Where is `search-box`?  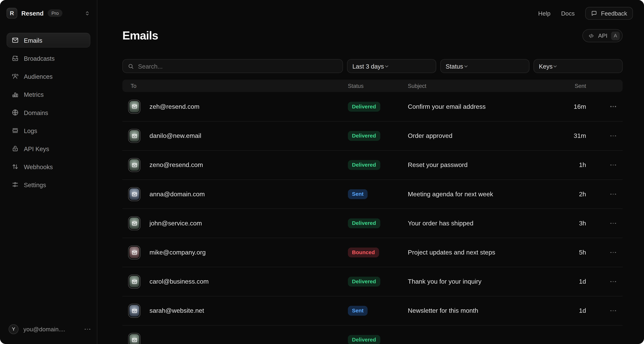
search-box is located at coordinates (232, 66).